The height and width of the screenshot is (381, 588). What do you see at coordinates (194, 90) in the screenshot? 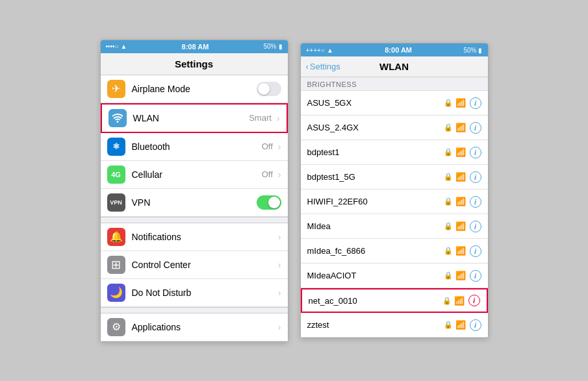
I see `airplane-mode-row: ✈ Airplane Mode` at bounding box center [194, 90].